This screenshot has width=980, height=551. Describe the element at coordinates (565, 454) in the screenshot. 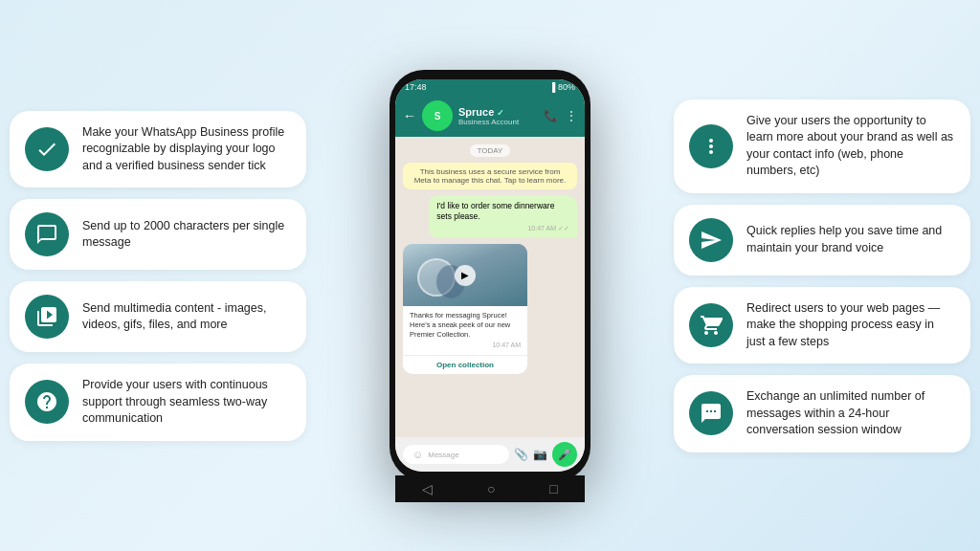

I see `mic-button: 🎤` at that location.